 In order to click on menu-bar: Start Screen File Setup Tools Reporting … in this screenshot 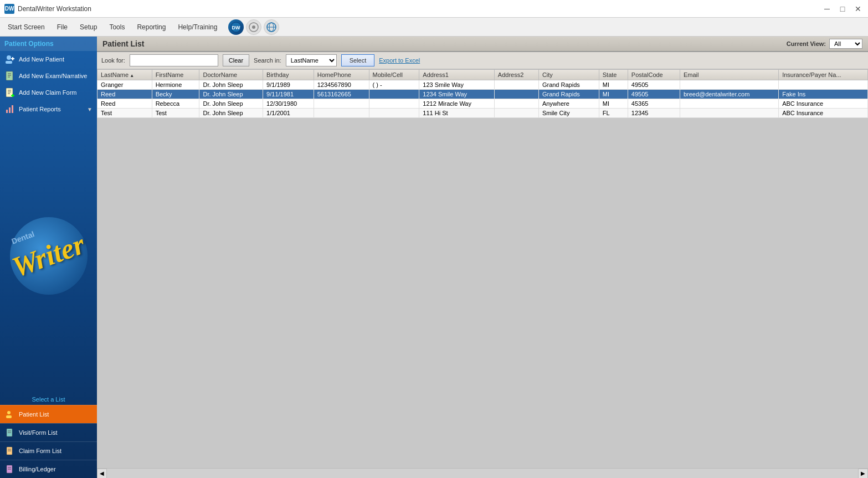, I will do `click(434, 27)`.